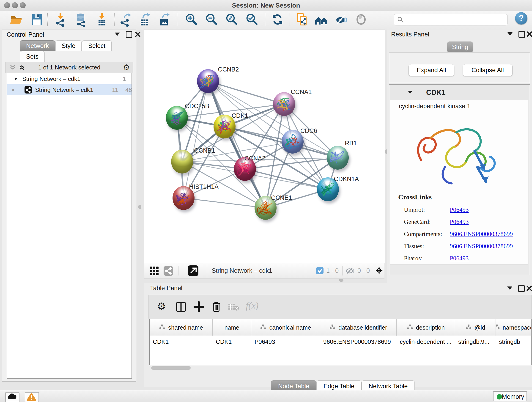 The image size is (532, 402). What do you see at coordinates (97, 46) in the screenshot?
I see `tab-select: Select` at bounding box center [97, 46].